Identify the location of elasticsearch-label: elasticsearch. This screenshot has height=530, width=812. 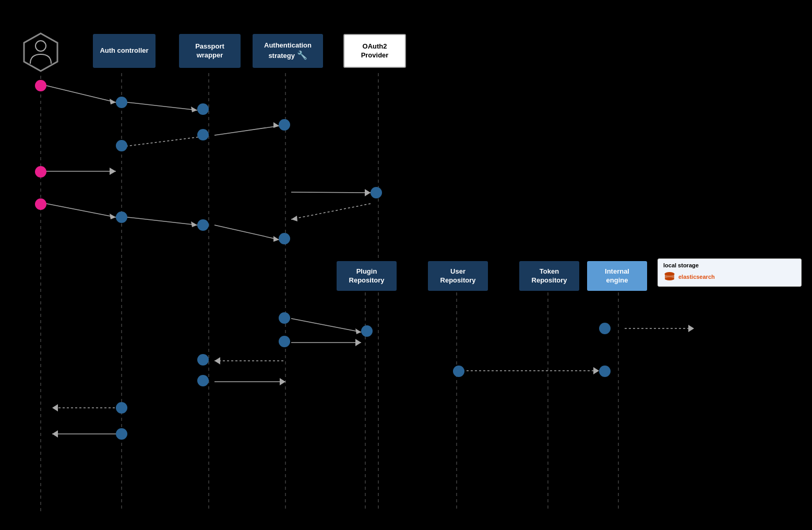
(697, 277).